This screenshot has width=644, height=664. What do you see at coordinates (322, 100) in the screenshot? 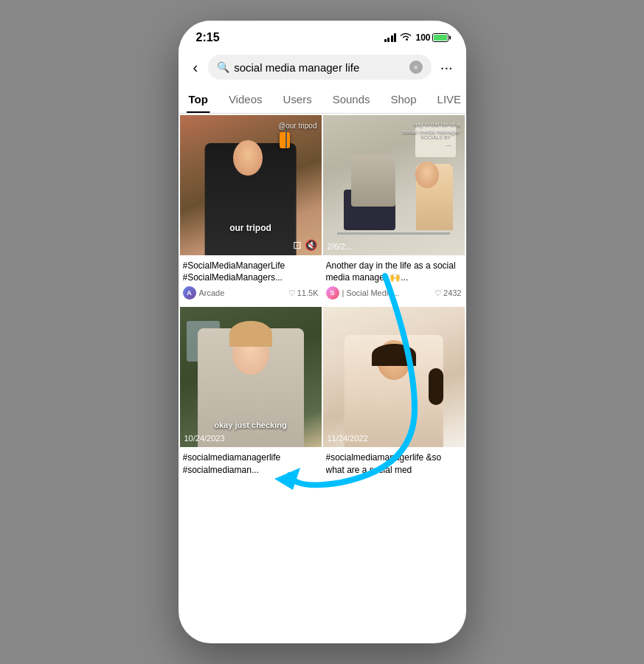
I see `tab-bar: Top Videos Users Sounds Shop LIVE Pla...` at bounding box center [322, 100].